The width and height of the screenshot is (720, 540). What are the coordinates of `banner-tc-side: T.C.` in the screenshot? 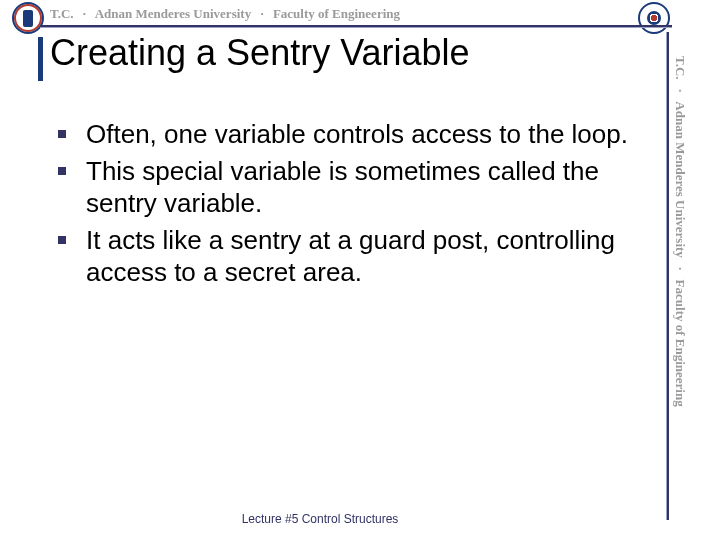 It's located at (680, 68).